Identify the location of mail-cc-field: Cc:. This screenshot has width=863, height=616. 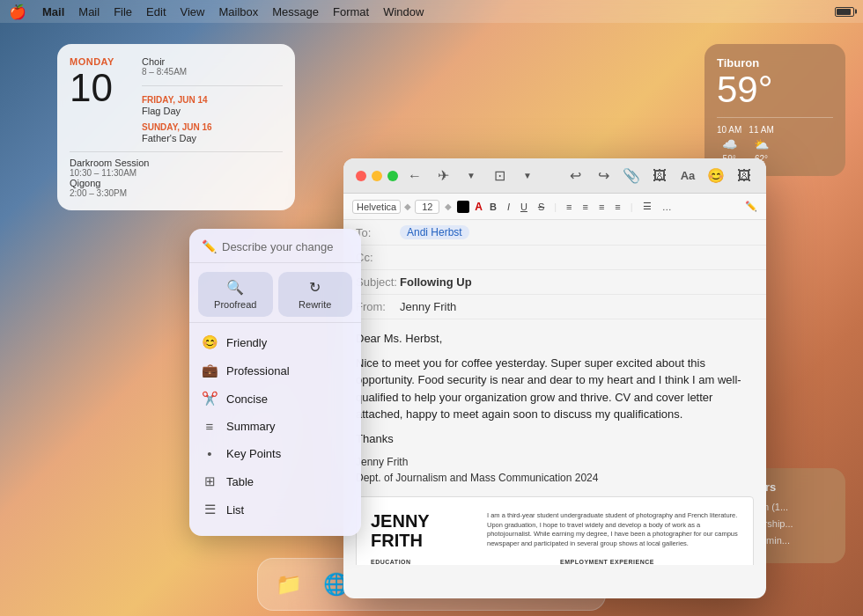
(555, 258).